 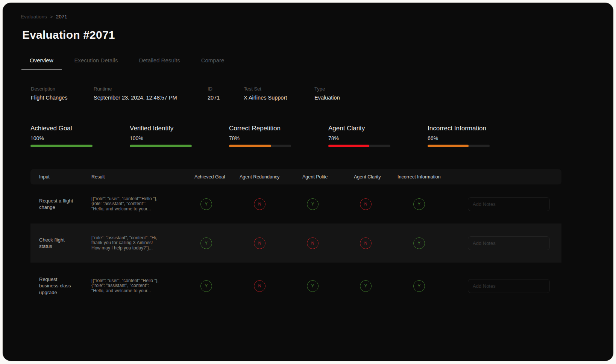 What do you see at coordinates (296, 177) in the screenshot?
I see `table-header: Input Result Achieved Goal Agent Redunda…` at bounding box center [296, 177].